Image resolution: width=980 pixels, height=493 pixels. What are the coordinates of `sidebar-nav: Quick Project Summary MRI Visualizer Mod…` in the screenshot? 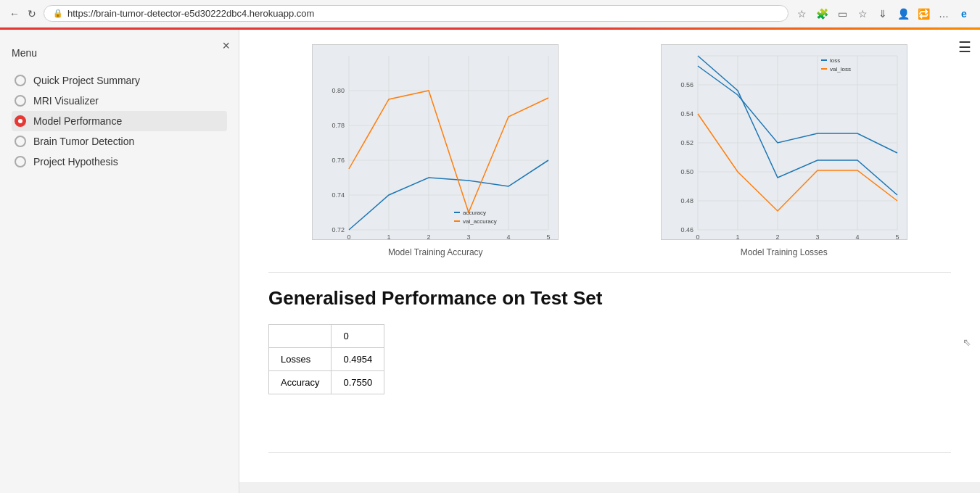 It's located at (119, 121).